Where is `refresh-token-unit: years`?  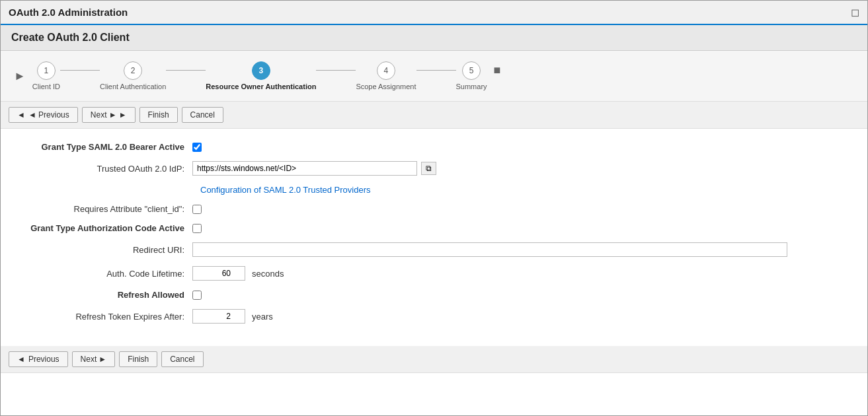
refresh-token-unit: years is located at coordinates (262, 317).